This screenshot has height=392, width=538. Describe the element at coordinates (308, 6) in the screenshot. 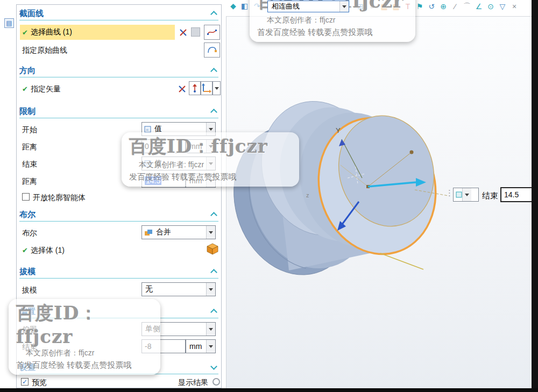

I see `curve-rule-combo: 相连曲线` at that location.